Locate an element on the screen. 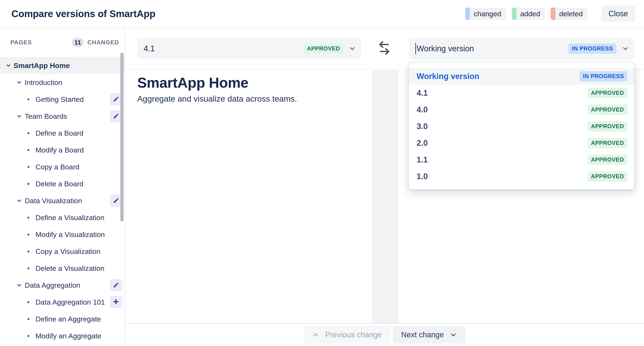  tree-item-data-aggregation-101: Data Aggregation 101+ is located at coordinates (62, 302).